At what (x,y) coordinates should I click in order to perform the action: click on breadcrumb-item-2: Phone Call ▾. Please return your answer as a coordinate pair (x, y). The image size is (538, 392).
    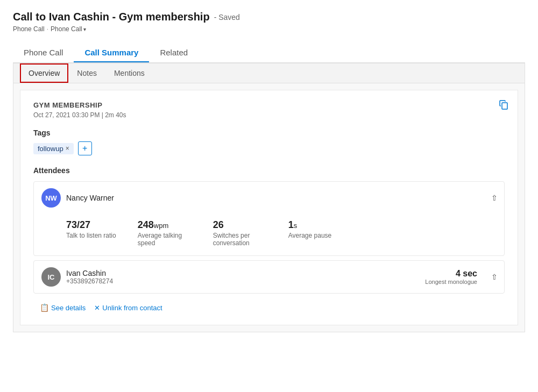
    Looking at the image, I should click on (68, 29).